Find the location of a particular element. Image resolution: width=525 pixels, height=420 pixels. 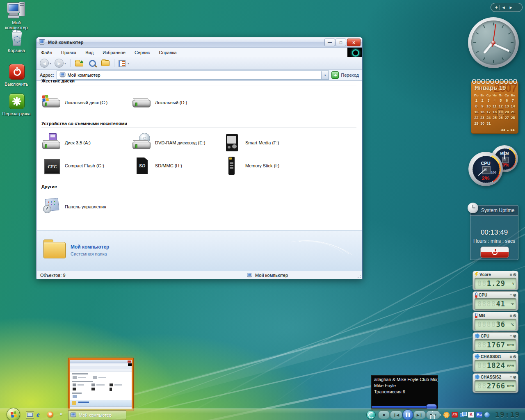

drive-item-h: SD SD/MMC (H:) is located at coordinates (175, 166).